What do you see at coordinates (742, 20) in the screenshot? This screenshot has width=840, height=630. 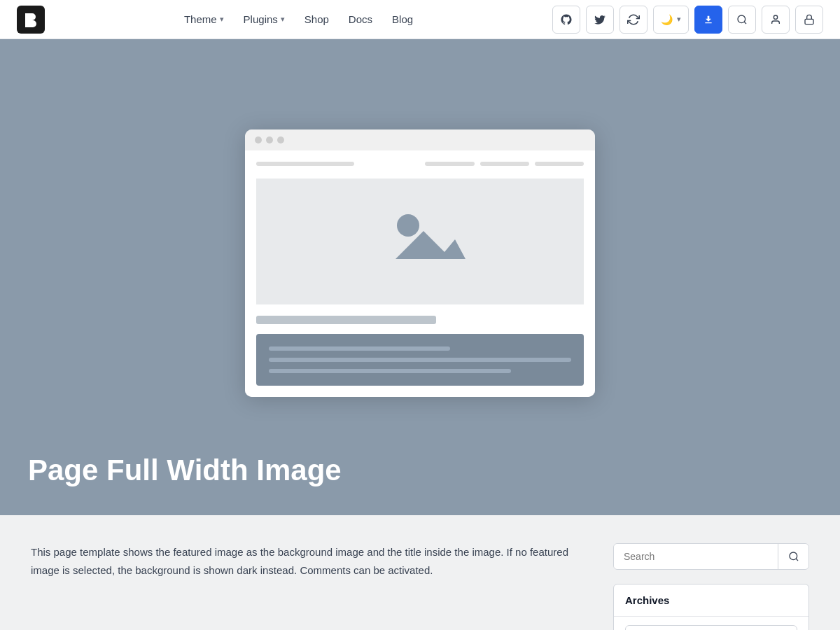 I see `search-nav-button` at bounding box center [742, 20].